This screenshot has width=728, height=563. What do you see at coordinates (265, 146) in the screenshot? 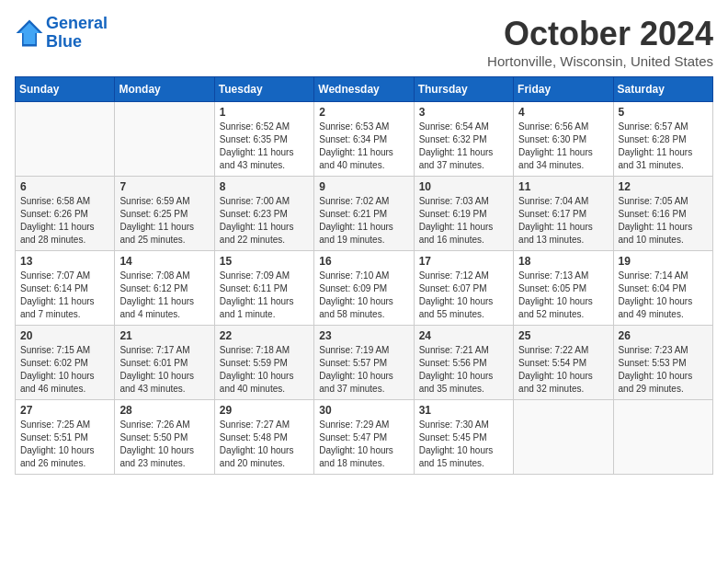
I see `day-content: Sunrise: 6:52 AM Sunset: 6:35 PM Dayligh…` at bounding box center [265, 146].